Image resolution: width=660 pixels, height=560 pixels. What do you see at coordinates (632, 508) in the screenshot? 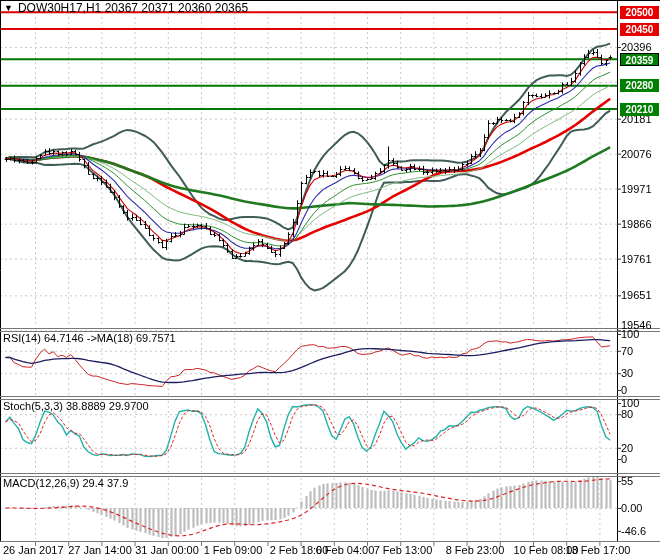
I see `macd-axis-label: 0.00` at bounding box center [632, 508].